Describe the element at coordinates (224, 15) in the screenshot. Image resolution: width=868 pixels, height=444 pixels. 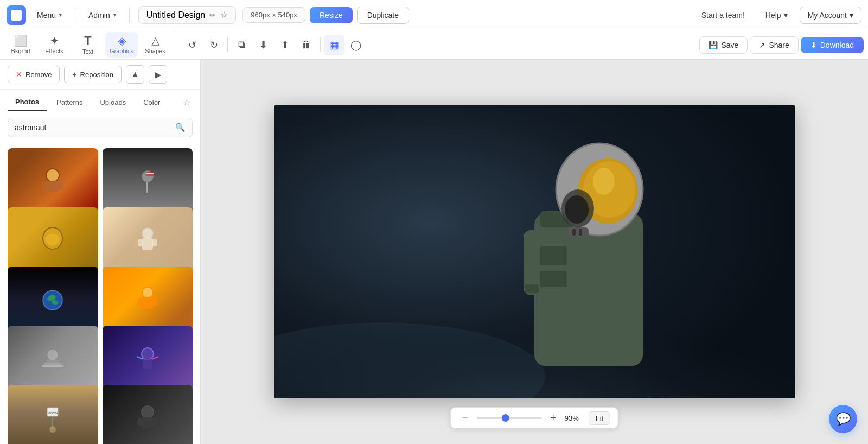
I see `star-icon: ☆` at that location.